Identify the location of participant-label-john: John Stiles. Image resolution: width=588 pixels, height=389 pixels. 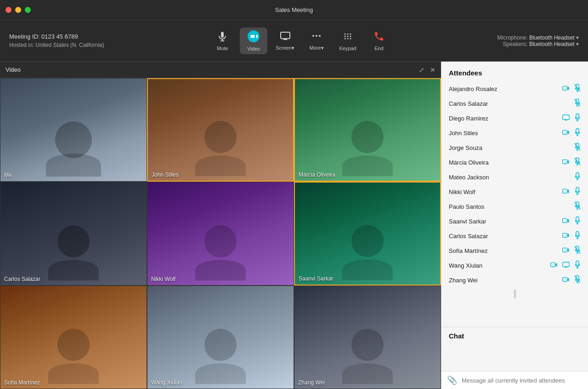
(165, 175).